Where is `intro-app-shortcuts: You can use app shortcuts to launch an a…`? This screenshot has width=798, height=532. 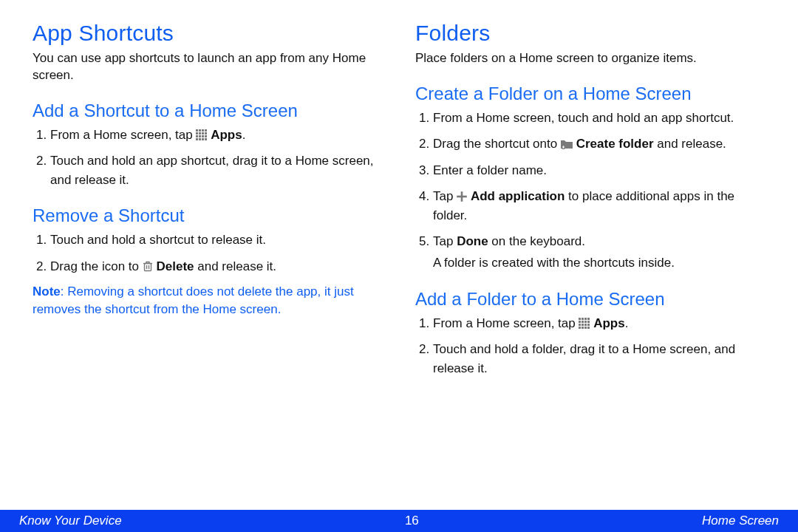
intro-app-shortcuts: You can use app shortcuts to launch an a… is located at coordinates (209, 67).